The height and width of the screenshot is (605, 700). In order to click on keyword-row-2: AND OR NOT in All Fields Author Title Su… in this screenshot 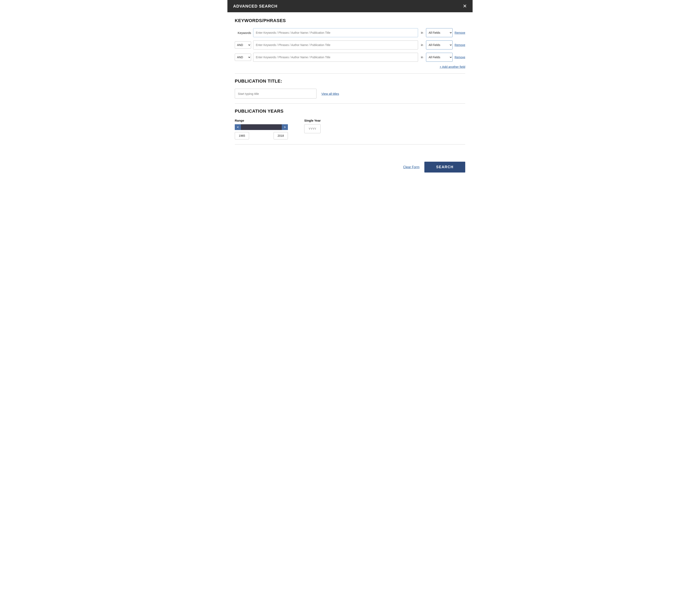, I will do `click(350, 45)`.